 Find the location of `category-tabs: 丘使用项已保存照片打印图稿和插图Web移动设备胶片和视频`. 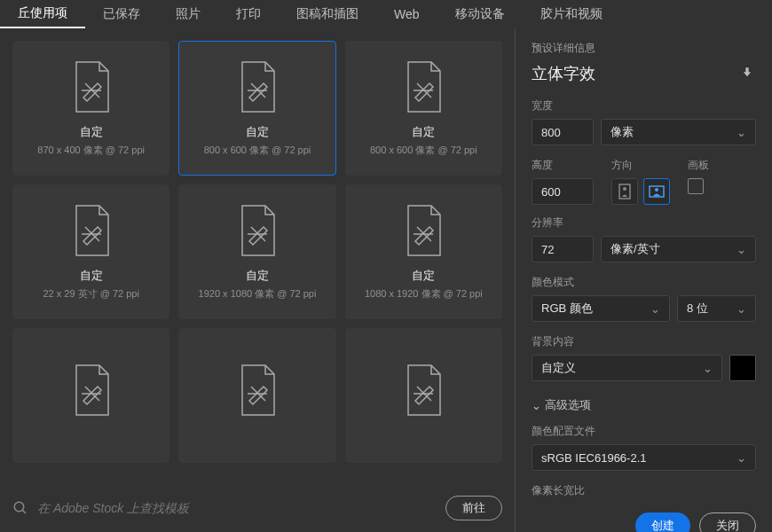

category-tabs: 丘使用项已保存照片打印图稿和插图Web移动设备胶片和视频 is located at coordinates (386, 14).